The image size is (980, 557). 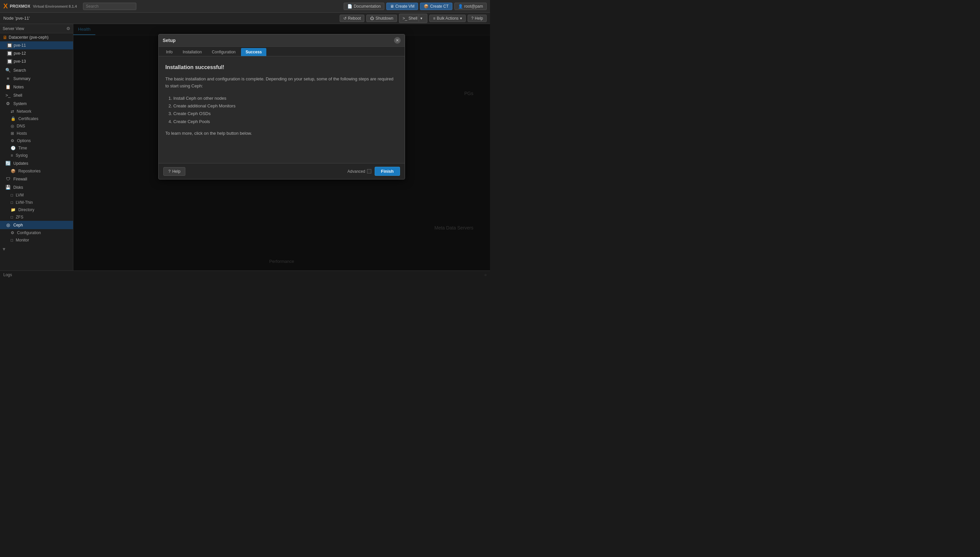 What do you see at coordinates (37, 203) in the screenshot?
I see `nav-lvm-thin: □ LVM-Thin` at bounding box center [37, 203].